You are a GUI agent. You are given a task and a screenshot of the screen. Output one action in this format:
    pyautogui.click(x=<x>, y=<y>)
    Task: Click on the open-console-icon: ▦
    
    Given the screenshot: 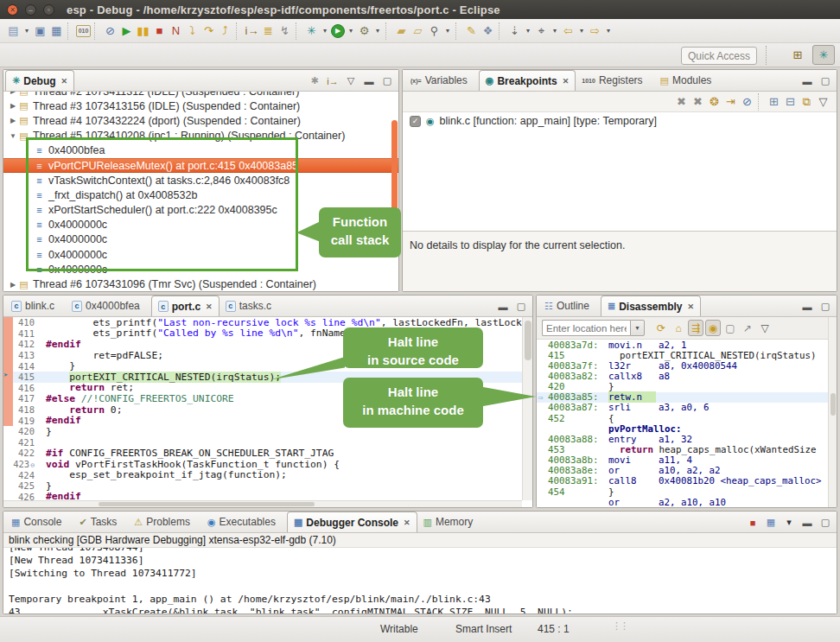 What is the action you would take?
    pyautogui.click(x=771, y=523)
    